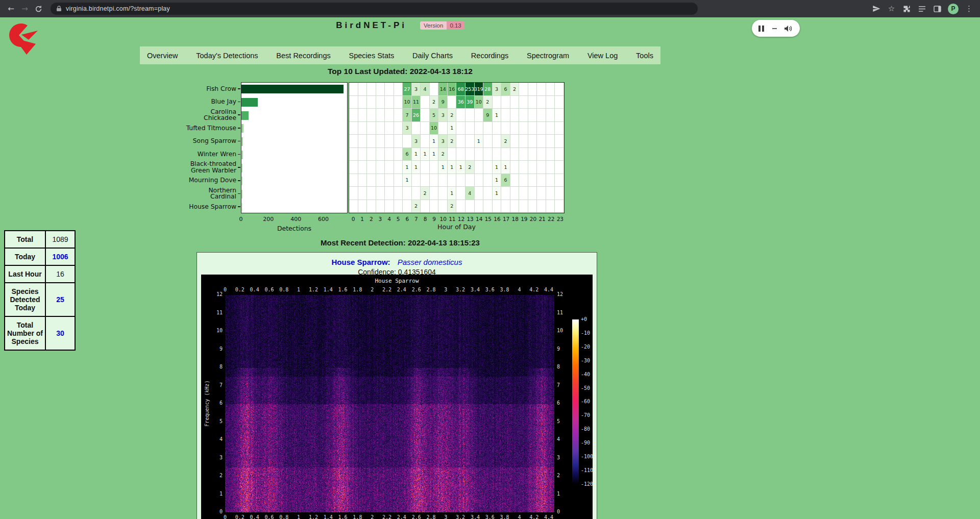  I want to click on hour-tick-label: 5, so click(398, 219).